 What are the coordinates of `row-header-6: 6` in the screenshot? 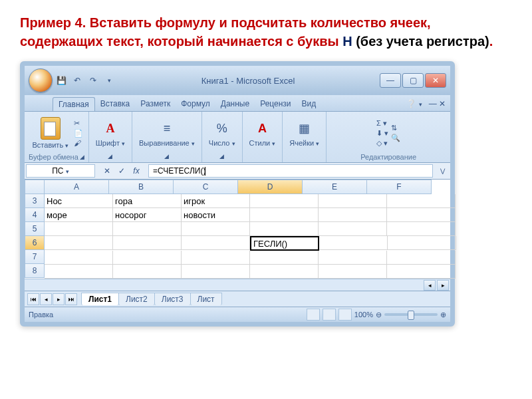 It's located at (35, 243).